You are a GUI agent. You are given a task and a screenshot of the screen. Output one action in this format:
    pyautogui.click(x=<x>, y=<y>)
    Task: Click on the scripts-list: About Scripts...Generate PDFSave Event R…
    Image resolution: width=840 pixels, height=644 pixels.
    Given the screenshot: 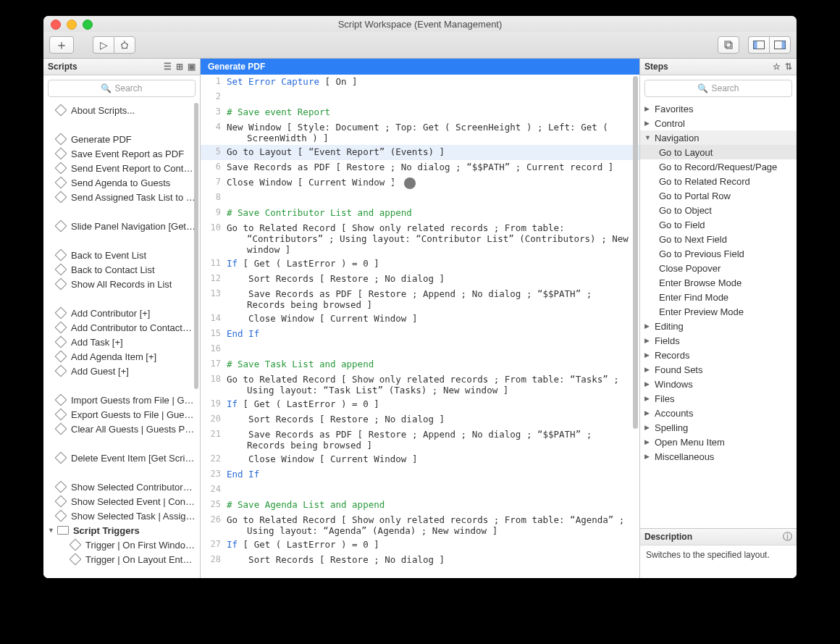 What is the action you would take?
    pyautogui.click(x=122, y=340)
    